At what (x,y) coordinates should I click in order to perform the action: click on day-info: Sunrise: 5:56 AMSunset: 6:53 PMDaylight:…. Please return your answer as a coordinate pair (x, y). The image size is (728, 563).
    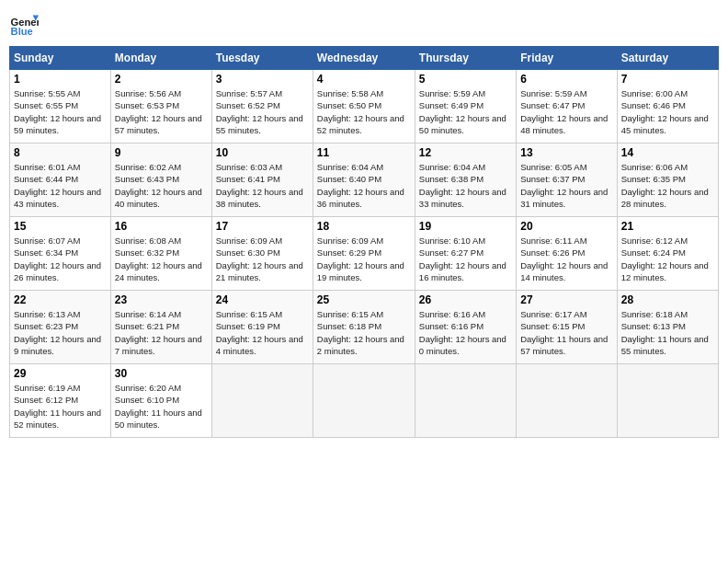
    Looking at the image, I should click on (162, 112).